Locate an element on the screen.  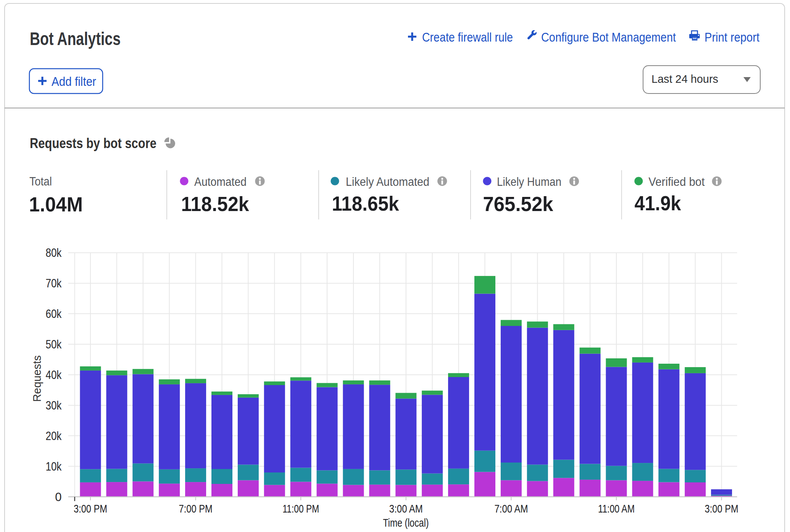
svg-text: 118.52k is located at coordinates (215, 204).